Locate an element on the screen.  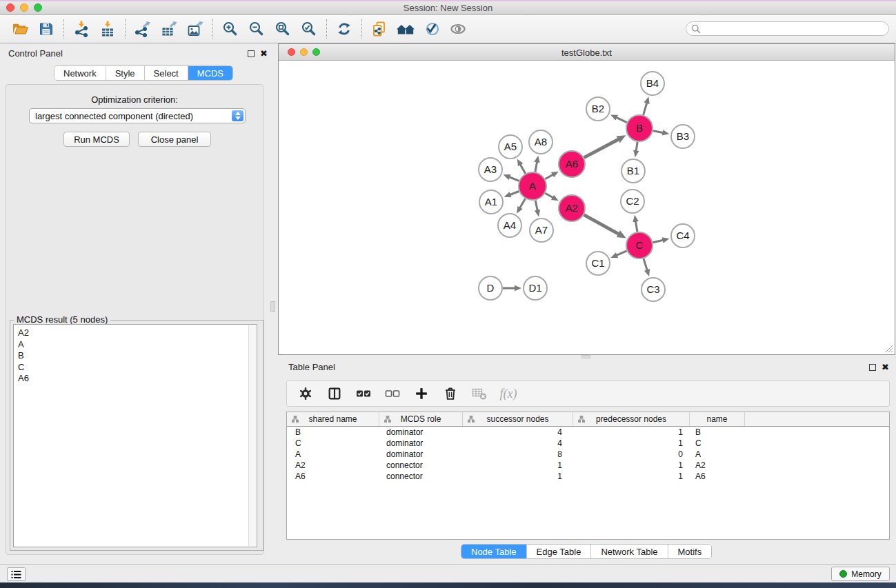
network-node: C4 is located at coordinates (683, 236).